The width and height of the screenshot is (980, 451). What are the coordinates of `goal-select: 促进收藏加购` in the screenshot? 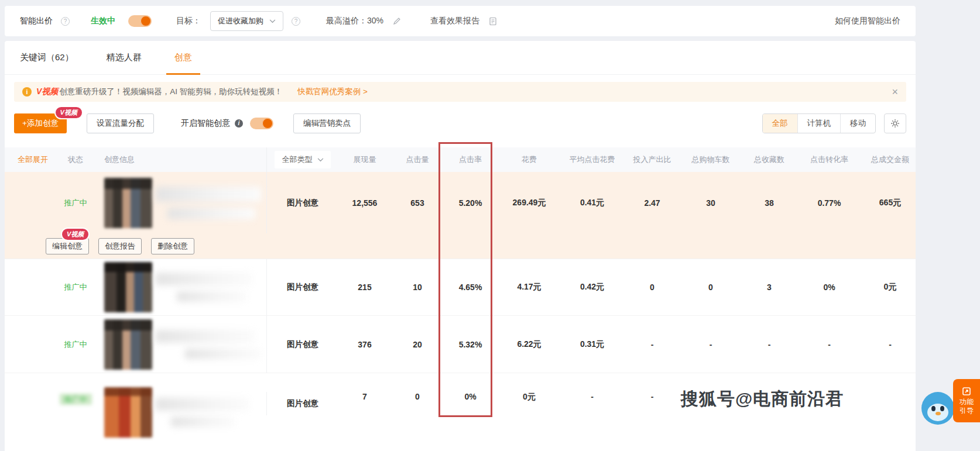 It's located at (247, 21).